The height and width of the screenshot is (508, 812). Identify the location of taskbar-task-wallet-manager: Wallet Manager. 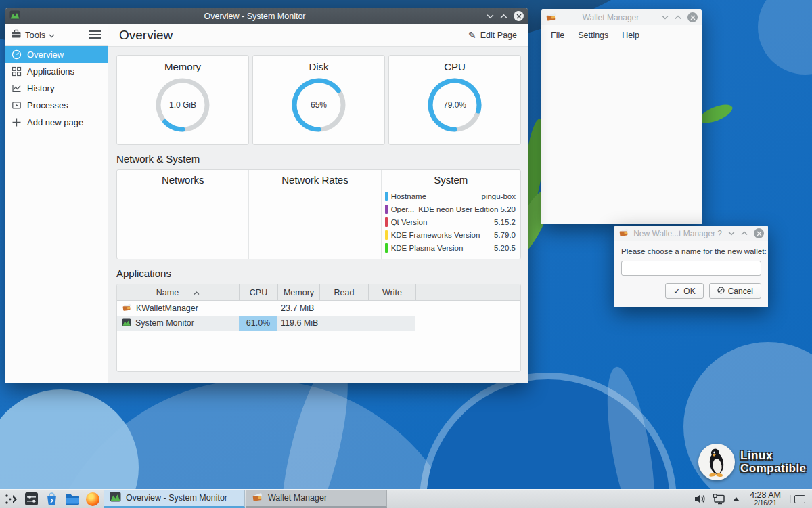
(317, 499).